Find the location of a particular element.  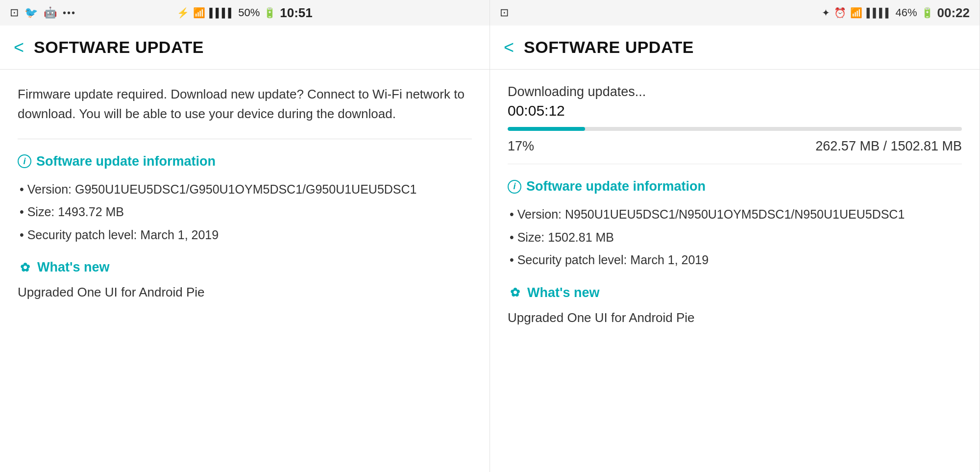

left-software-info-label: Software update information is located at coordinates (126, 162).